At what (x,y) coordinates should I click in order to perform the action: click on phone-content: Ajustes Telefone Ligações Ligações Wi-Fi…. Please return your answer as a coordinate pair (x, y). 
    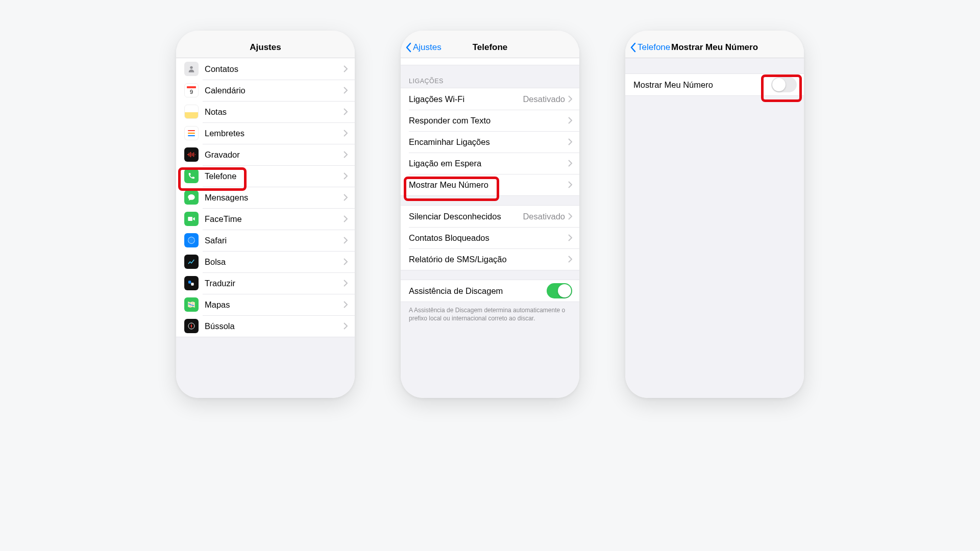
    Looking at the image, I should click on (490, 214).